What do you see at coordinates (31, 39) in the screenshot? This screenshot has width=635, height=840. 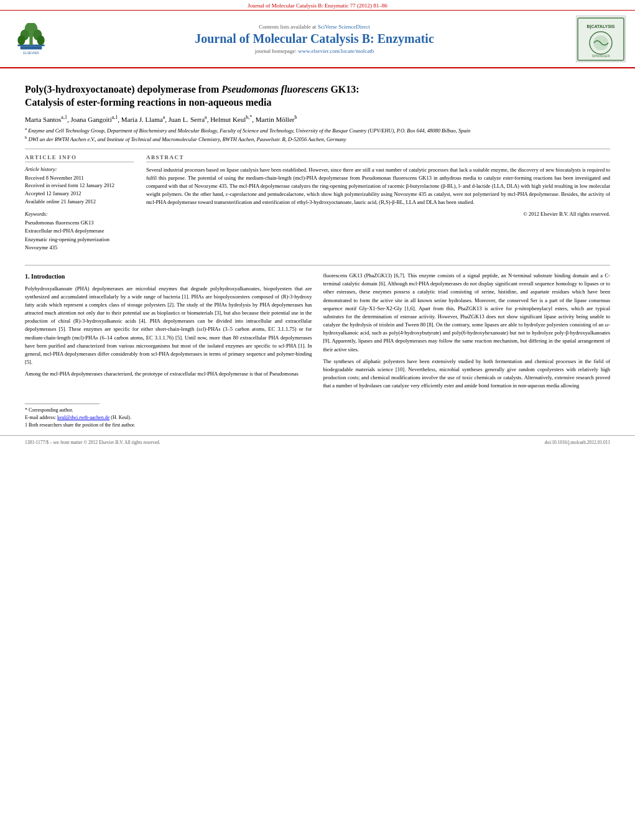 I see `elsevier-logo: ELSEVIER` at bounding box center [31, 39].